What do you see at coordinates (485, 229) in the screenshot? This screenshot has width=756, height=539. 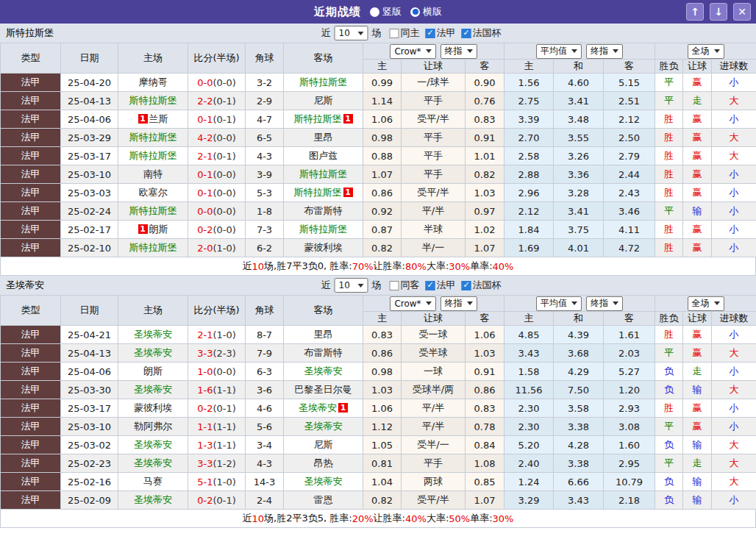 I see `handicap-away-odds-cell: 1.02` at bounding box center [485, 229].